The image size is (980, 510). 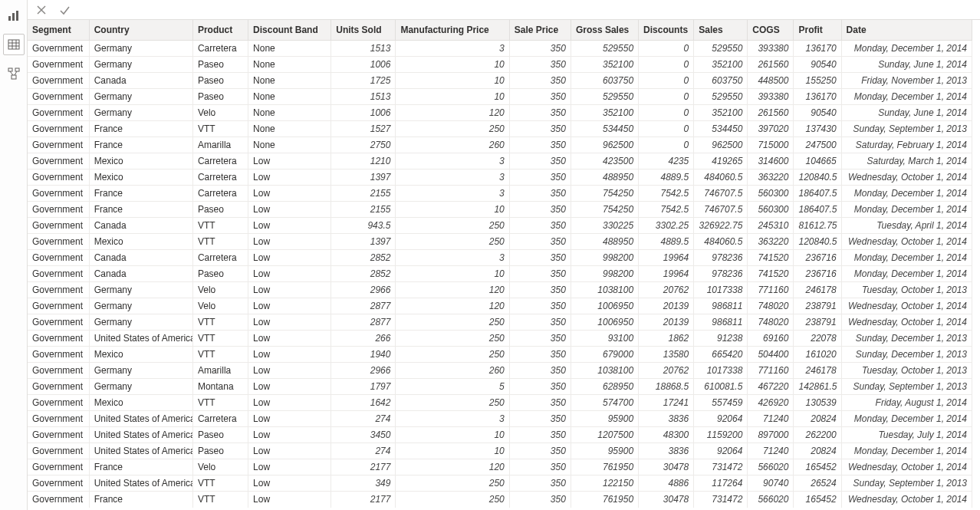 What do you see at coordinates (500, 275) in the screenshot?
I see `table-row: GovernmentCanadaPaseoLow2852103509982001…` at bounding box center [500, 275].